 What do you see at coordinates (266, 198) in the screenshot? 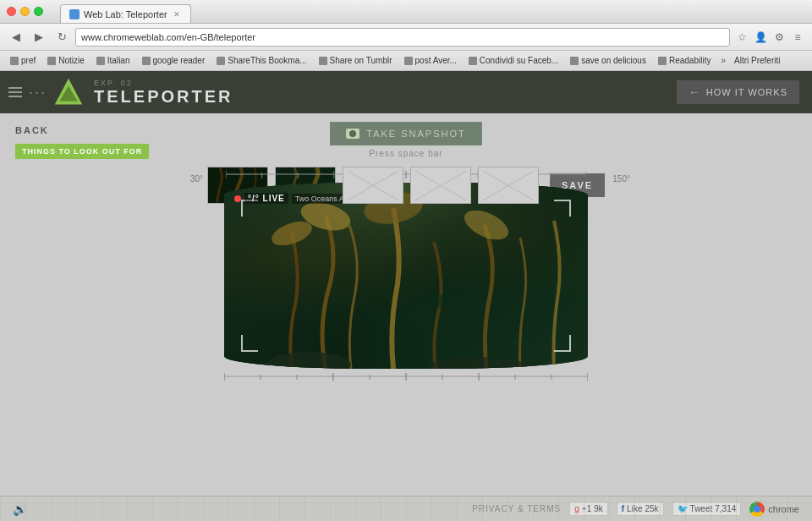
I see `live-label: °/° LIVE` at bounding box center [266, 198].